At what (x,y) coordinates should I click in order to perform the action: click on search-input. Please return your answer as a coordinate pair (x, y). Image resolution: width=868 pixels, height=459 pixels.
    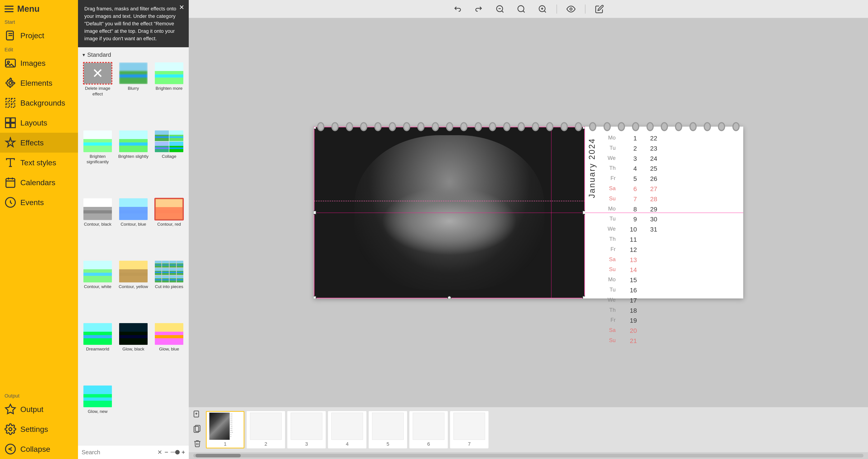
    Looking at the image, I should click on (118, 452).